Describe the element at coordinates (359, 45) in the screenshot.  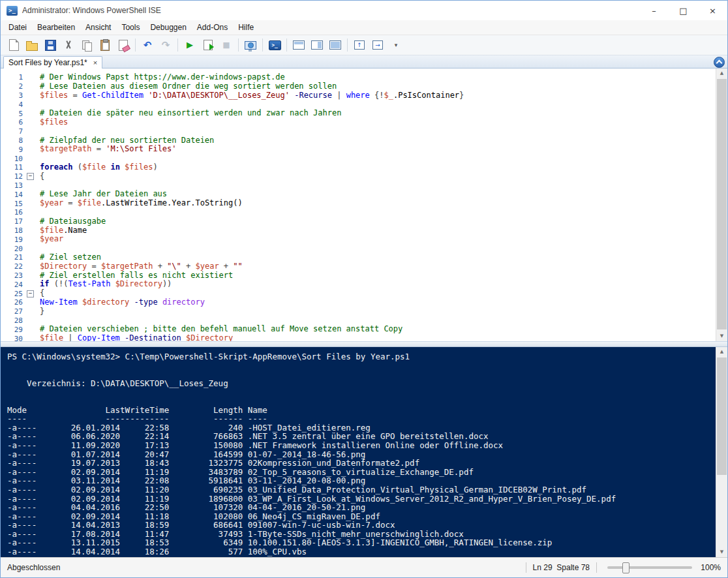
I see `show-script-pane-up-button: ↑` at that location.